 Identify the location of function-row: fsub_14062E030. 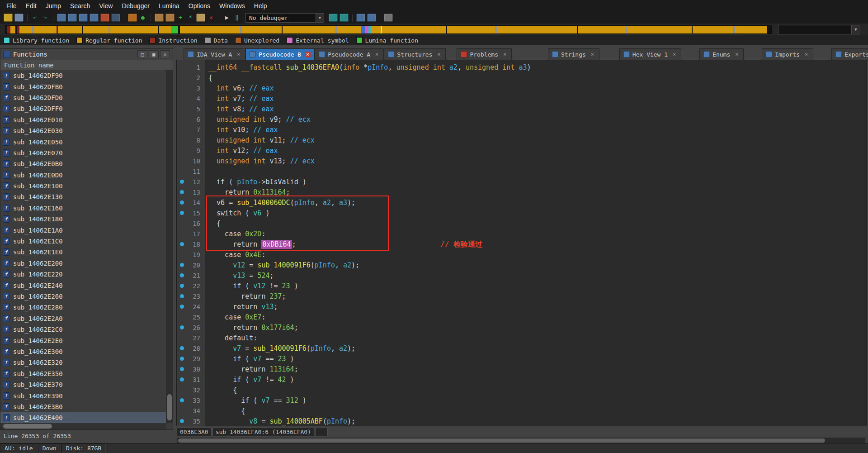
(83, 131).